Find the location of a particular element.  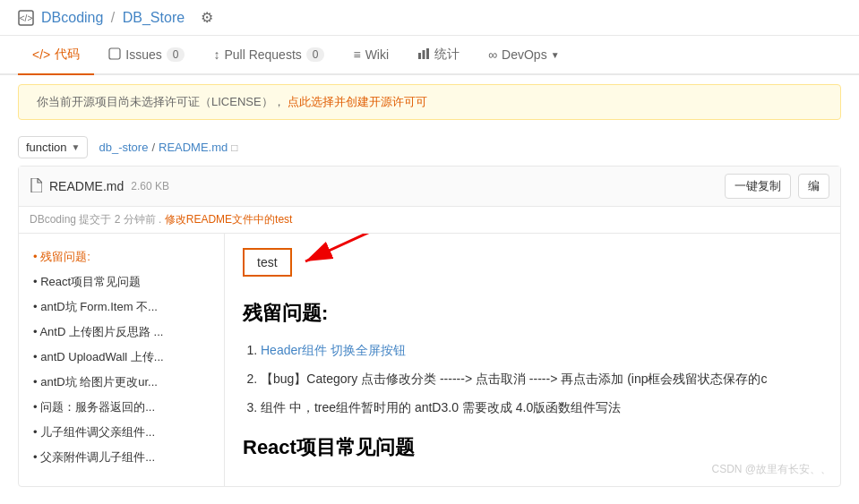

file-header: README.md 2.60 KB 一键复制 编 is located at coordinates (430, 186).